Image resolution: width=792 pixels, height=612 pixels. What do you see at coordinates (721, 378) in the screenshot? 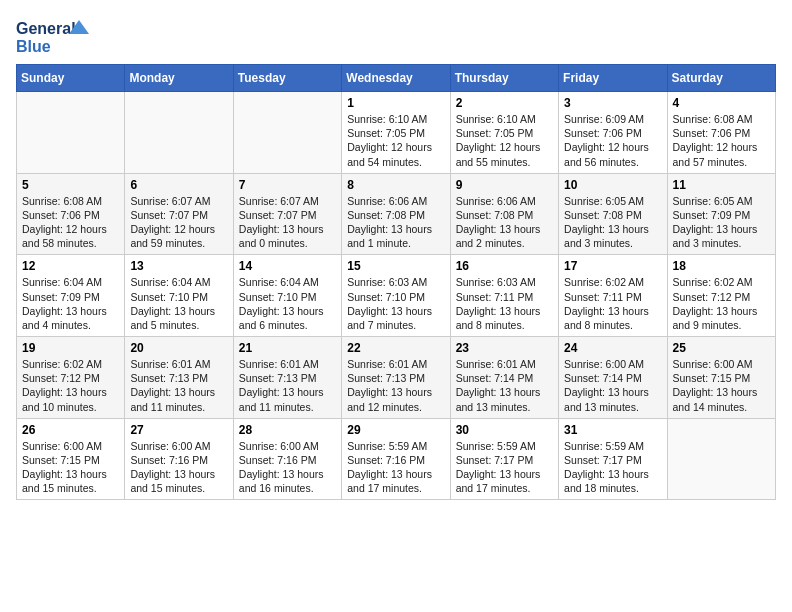
I see `calendar-cell: 25Sunrise: 6:00 AM Sunset: 7:15 PM Dayli…` at bounding box center [721, 378].